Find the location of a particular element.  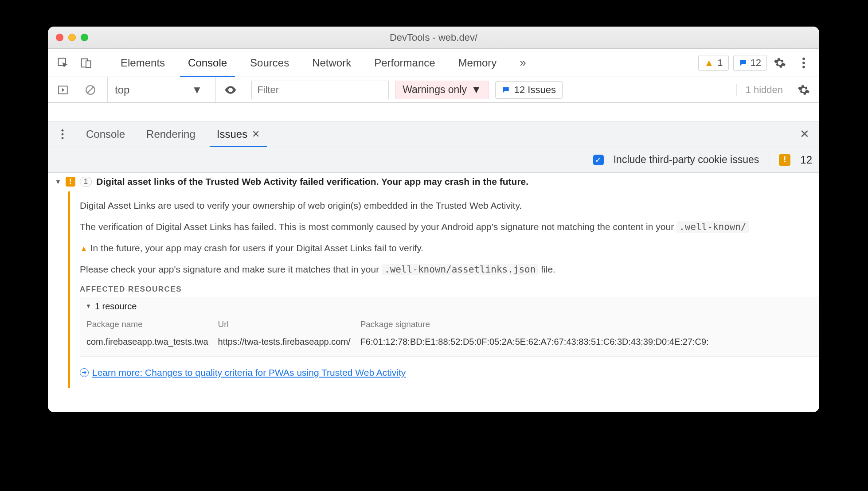

include-third-party-checkbox: ✓ is located at coordinates (598, 160).